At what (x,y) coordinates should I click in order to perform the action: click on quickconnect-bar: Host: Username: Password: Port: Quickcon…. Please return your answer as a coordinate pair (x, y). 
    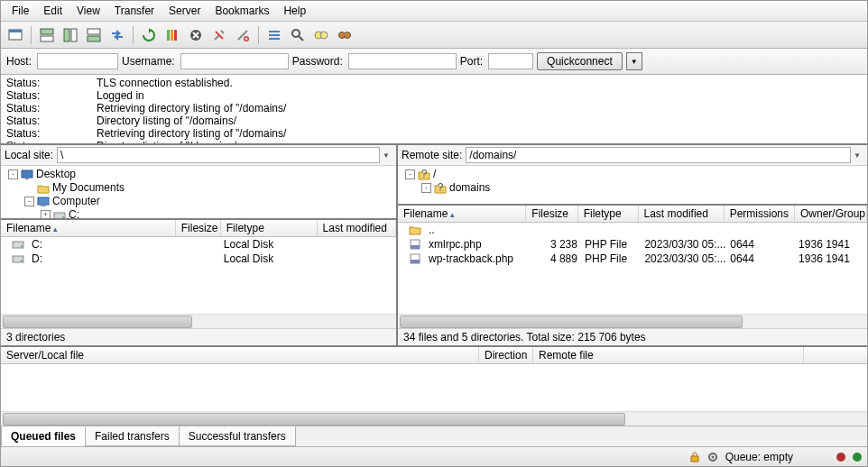
    Looking at the image, I should click on (434, 61).